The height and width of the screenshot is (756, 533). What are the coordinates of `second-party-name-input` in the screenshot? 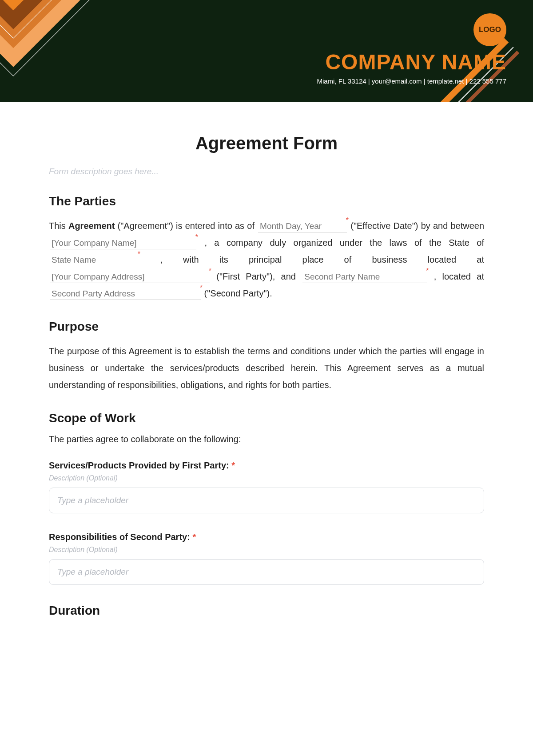 It's located at (365, 277).